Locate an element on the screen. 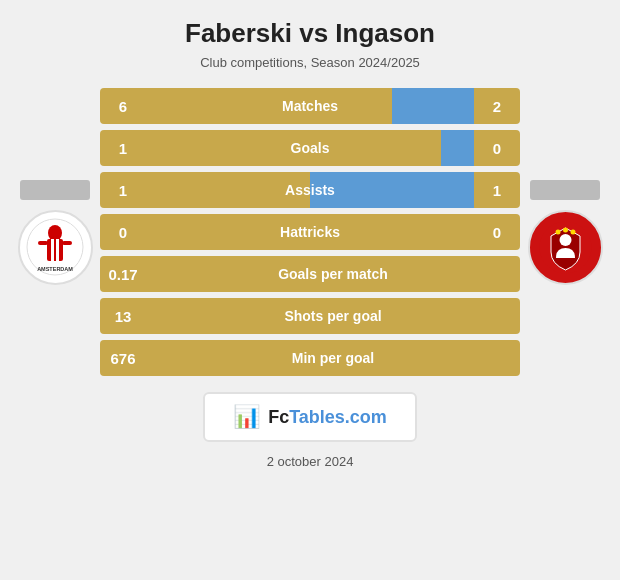  stat-row-goals-per-match: 0.17Goals per match is located at coordinates (310, 274).